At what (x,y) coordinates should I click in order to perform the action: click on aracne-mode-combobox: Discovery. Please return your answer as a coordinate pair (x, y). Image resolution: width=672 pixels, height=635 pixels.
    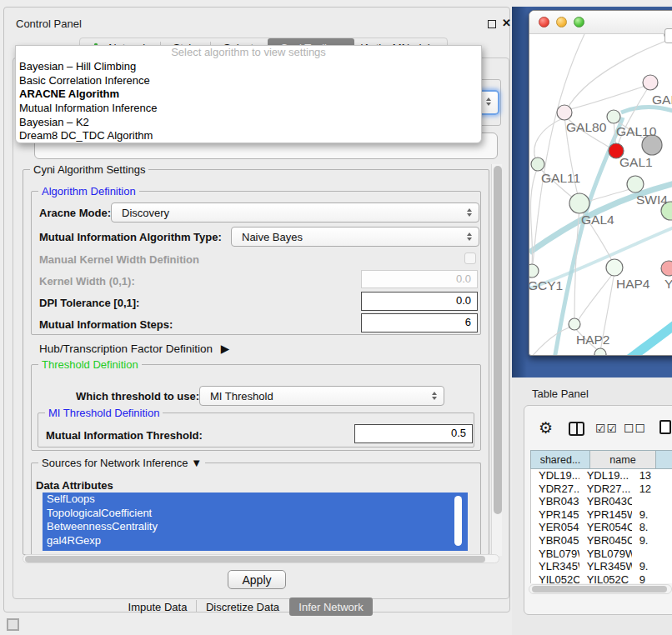
    Looking at the image, I should click on (295, 212).